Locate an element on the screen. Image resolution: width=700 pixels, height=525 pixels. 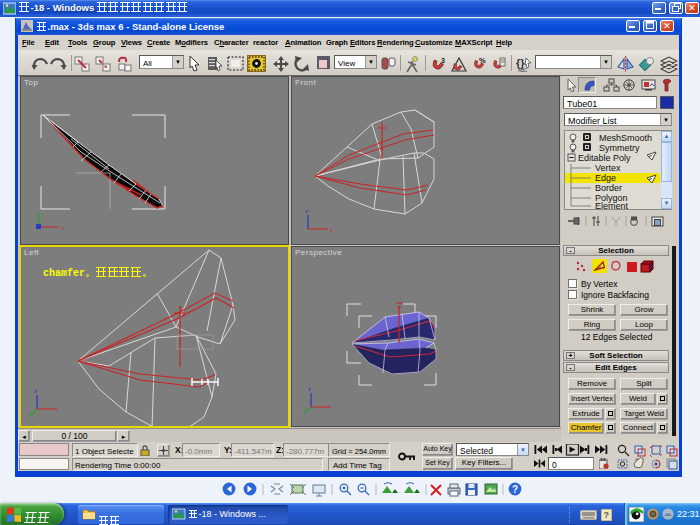
svg-text: Vertex is located at coordinates (608, 168).